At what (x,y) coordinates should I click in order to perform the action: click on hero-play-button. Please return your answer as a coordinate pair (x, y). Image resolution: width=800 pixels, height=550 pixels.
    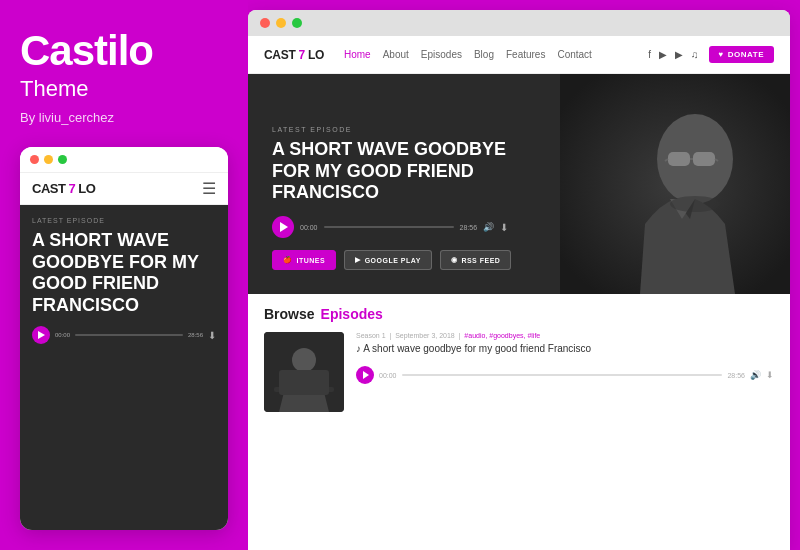
    Looking at the image, I should click on (283, 227).